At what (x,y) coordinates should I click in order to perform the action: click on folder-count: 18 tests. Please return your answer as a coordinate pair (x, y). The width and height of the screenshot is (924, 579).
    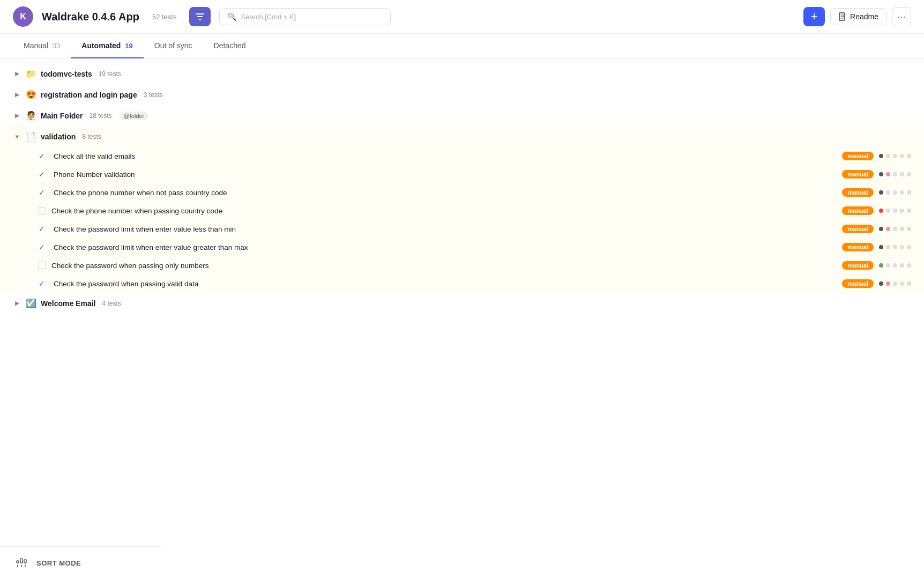
    Looking at the image, I should click on (101, 116).